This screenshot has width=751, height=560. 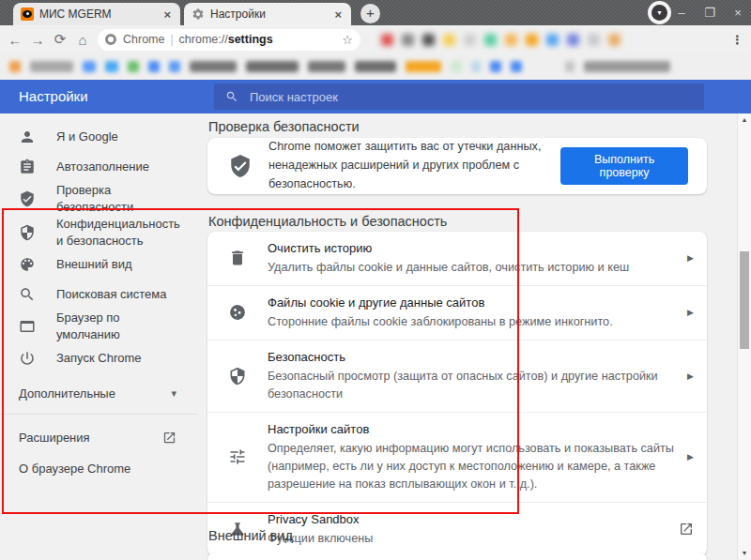 What do you see at coordinates (457, 375) in the screenshot?
I see `row-security: Безопасность Безопасный просмотр (защита…` at bounding box center [457, 375].